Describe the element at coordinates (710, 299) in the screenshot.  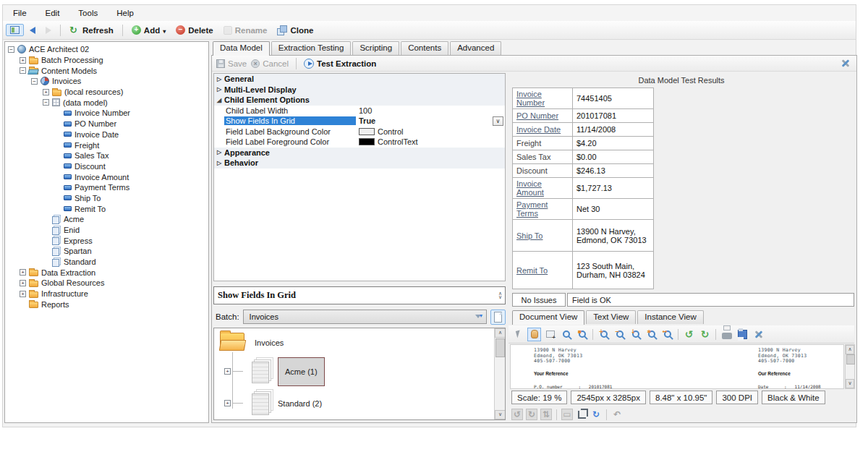
I see `issue-message-field: Field is OK` at that location.